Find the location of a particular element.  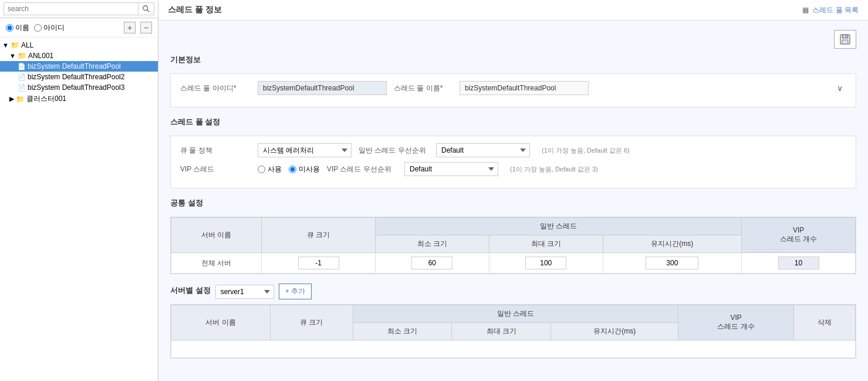

th-min2: 최소 크기 is located at coordinates (403, 332).